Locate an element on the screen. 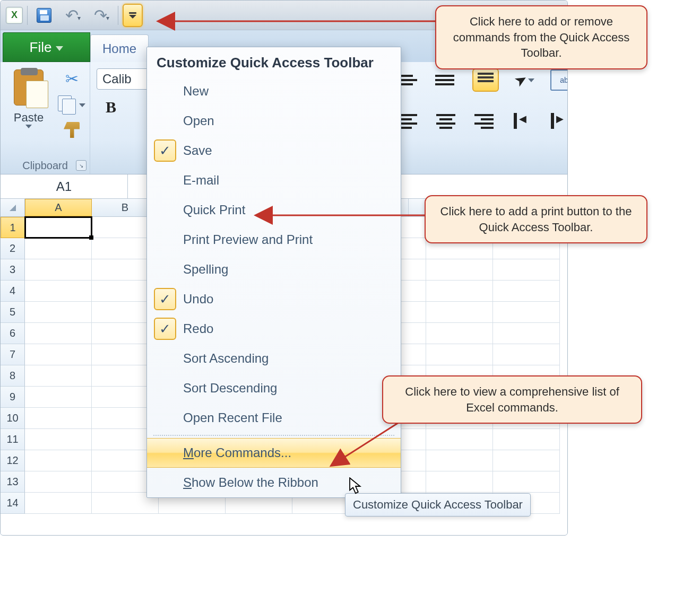  rowhead-1: 1 is located at coordinates (13, 227).